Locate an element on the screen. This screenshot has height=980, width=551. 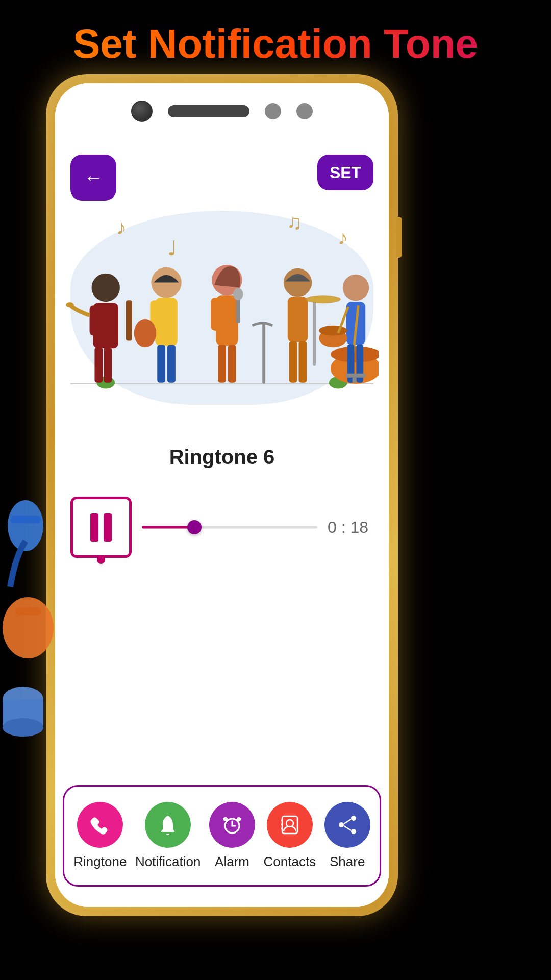
contacts-label: Contacts is located at coordinates (290, 862).